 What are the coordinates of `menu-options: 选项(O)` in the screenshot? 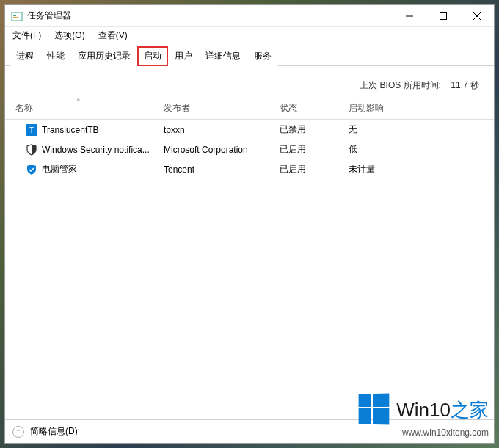 It's located at (69, 35).